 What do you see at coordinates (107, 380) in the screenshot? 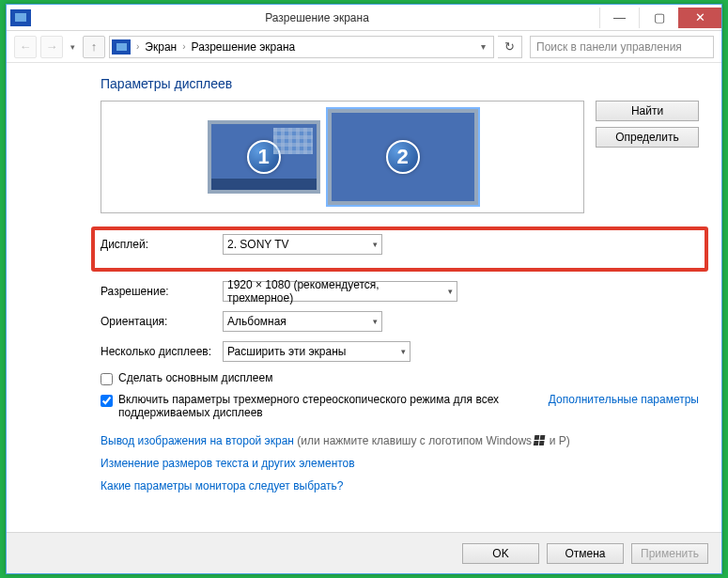
I see `make-main-checkbox` at bounding box center [107, 380].